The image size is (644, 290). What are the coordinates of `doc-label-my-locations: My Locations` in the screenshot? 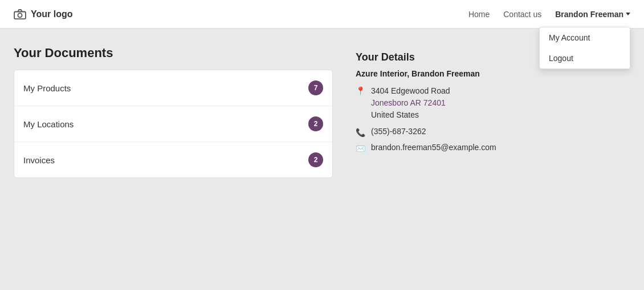 It's located at (48, 124).